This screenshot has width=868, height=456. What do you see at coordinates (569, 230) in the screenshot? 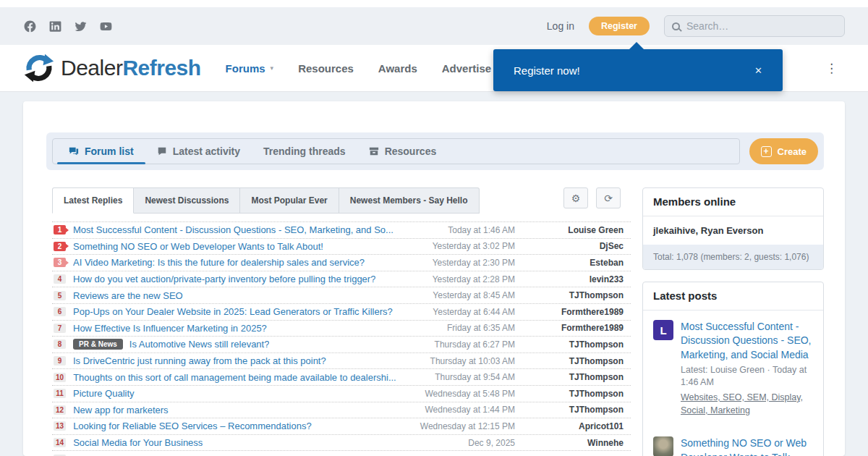
I see `thread-username: Louise Green` at bounding box center [569, 230].